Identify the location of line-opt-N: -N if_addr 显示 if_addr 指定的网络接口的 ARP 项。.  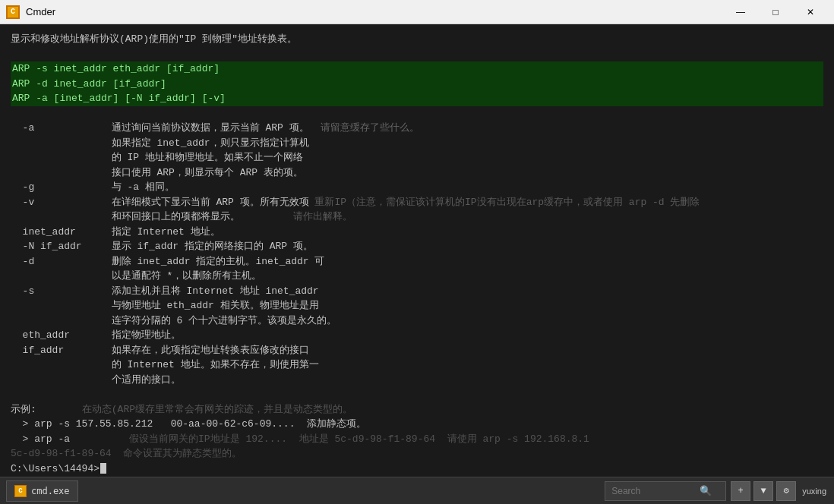
(417, 247).